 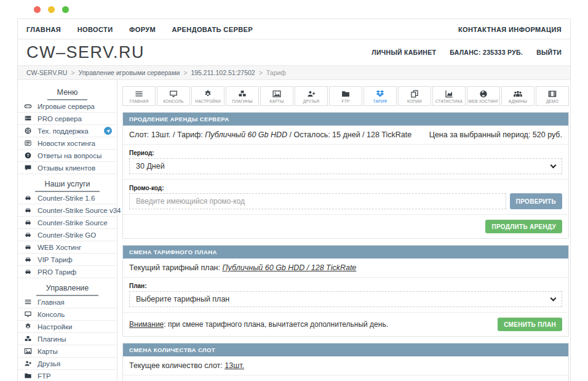 What do you see at coordinates (129, 73) in the screenshot?
I see `breadcrumb-servers: Управление игровыми серверами` at bounding box center [129, 73].